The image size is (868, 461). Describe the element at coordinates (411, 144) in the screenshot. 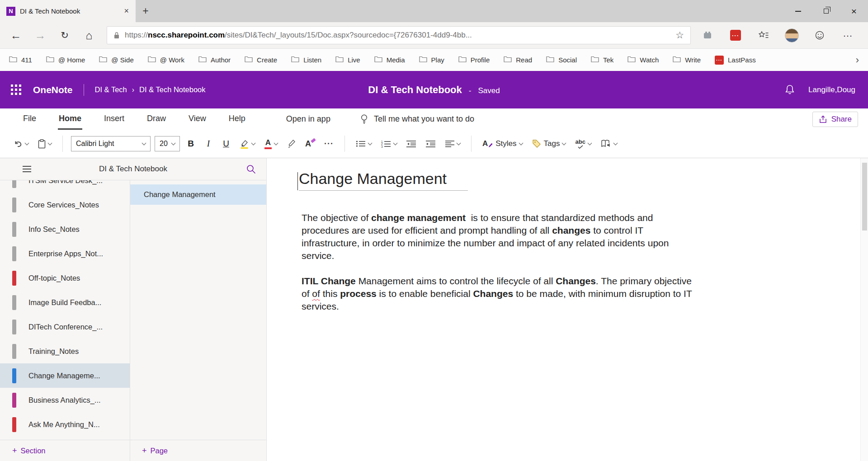

I see `decrease-indent-button` at that location.